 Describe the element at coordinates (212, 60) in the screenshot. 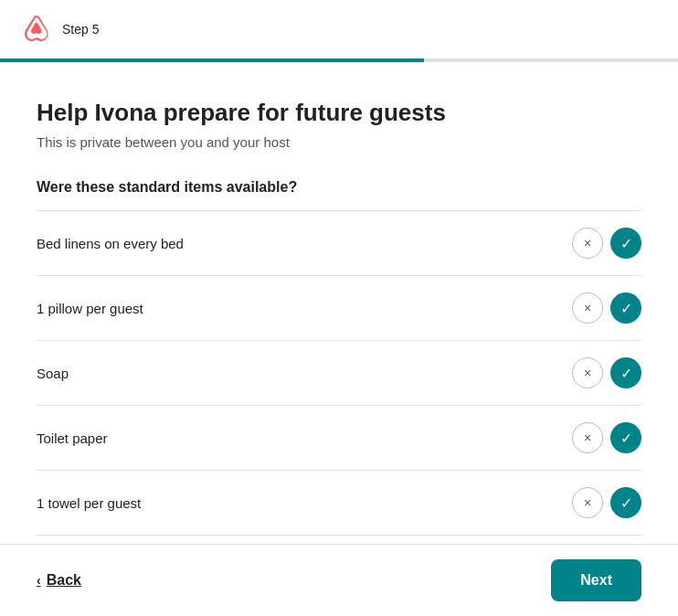

I see `progress-bar-fill` at that location.